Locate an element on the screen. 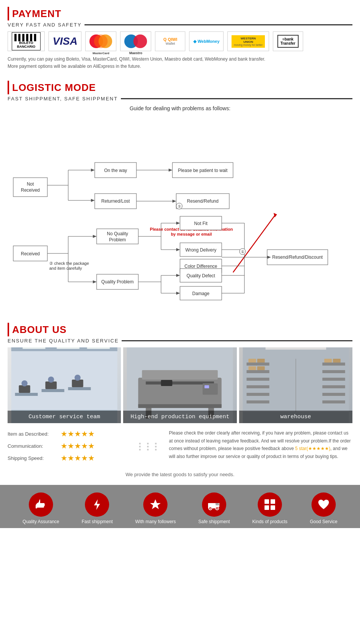 The width and height of the screenshot is (360, 644). ratings-row: Item as Described: ★★★★★ Communication: … is located at coordinates (180, 447).